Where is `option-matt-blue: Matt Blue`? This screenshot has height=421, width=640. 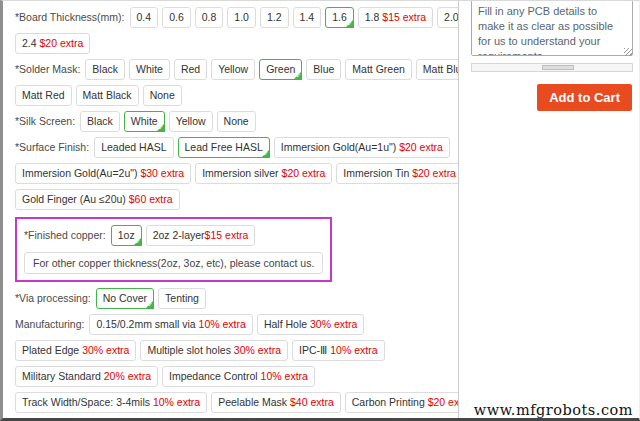
option-matt-blue: Matt Blue is located at coordinates (437, 70).